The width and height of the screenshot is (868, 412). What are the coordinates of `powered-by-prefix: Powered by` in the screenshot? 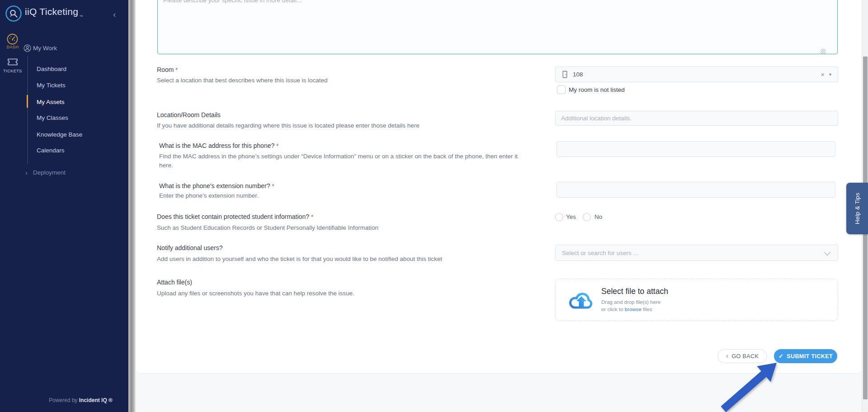 It's located at (63, 400).